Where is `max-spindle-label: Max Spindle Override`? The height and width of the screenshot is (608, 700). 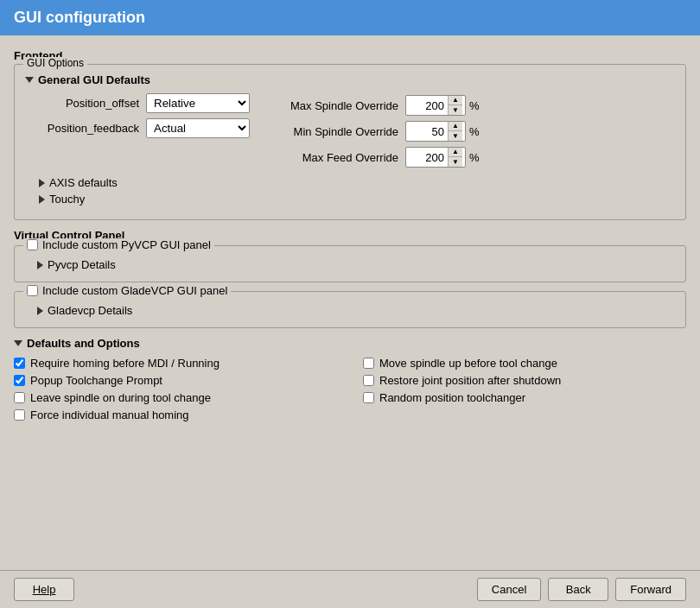
max-spindle-label: Max Spindle Override is located at coordinates (336, 105).